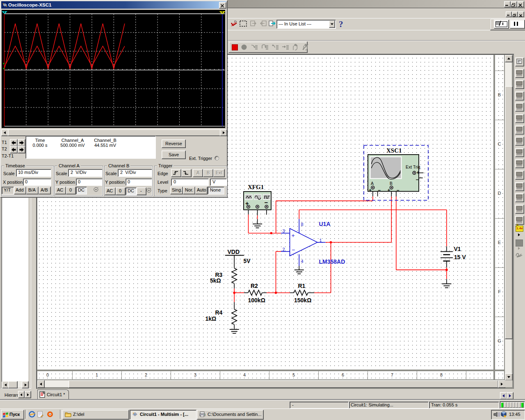 This screenshot has width=525, height=420. Describe the element at coordinates (216, 281) in the screenshot. I see `svg-text: 5kΩ` at that location.